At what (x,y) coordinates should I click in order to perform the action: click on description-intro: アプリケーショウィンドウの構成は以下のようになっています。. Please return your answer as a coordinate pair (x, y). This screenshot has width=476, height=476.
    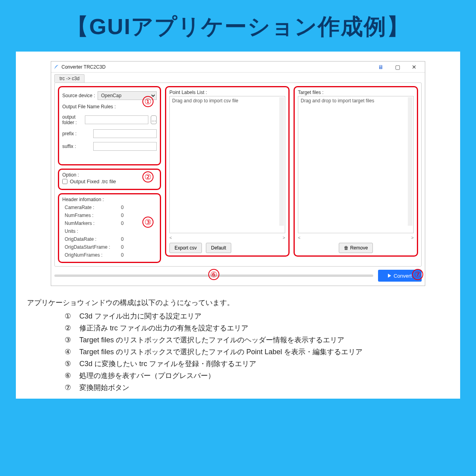
    Looking at the image, I should click on (238, 303).